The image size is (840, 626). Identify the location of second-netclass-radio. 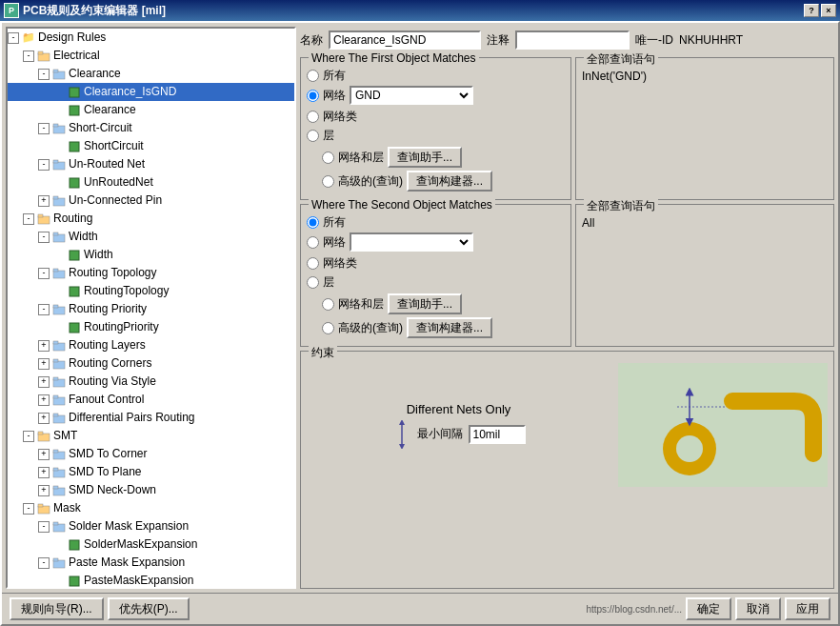
(312, 263).